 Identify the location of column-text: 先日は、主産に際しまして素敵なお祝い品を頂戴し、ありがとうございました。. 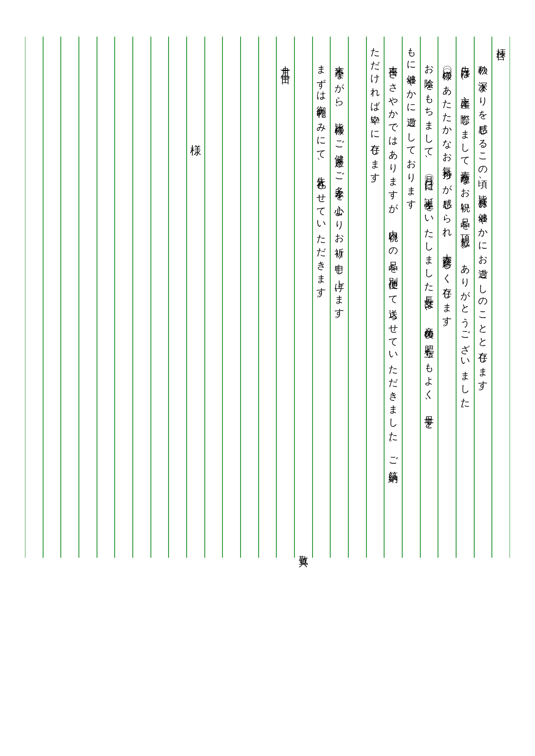
(465, 237).